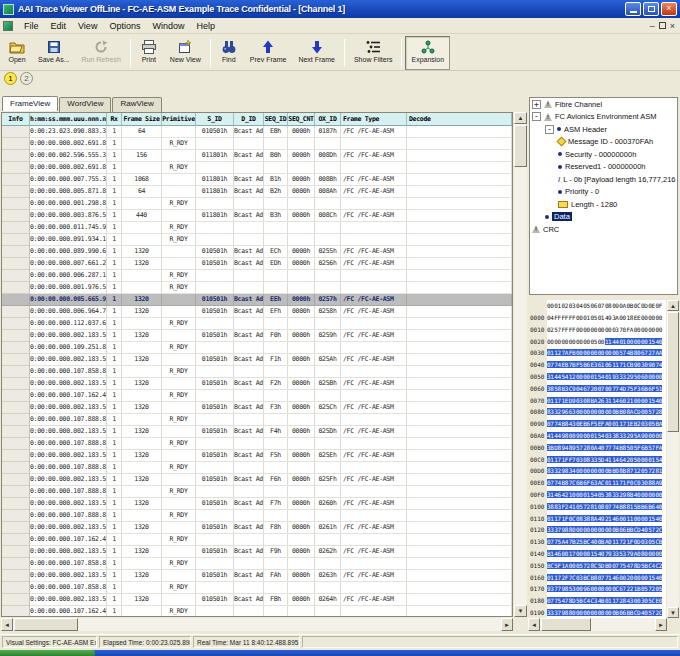  What do you see at coordinates (88, 26) in the screenshot?
I see `menu-view: View` at bounding box center [88, 26].